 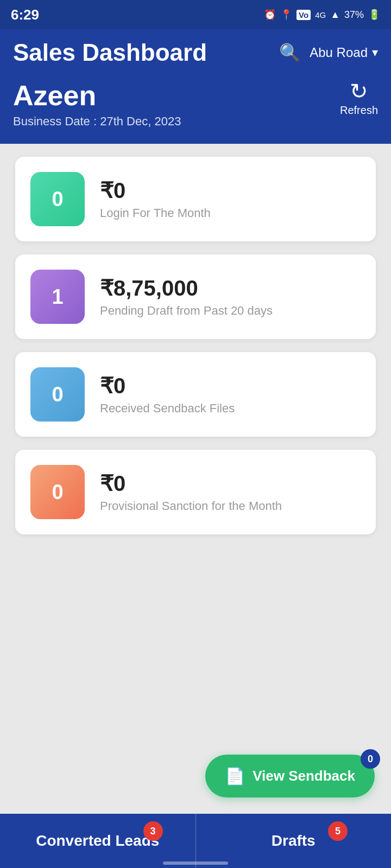 I want to click on card-provisional-sanction: 0 ₹0 Provisional Sanction for the Month, so click(x=195, y=492).